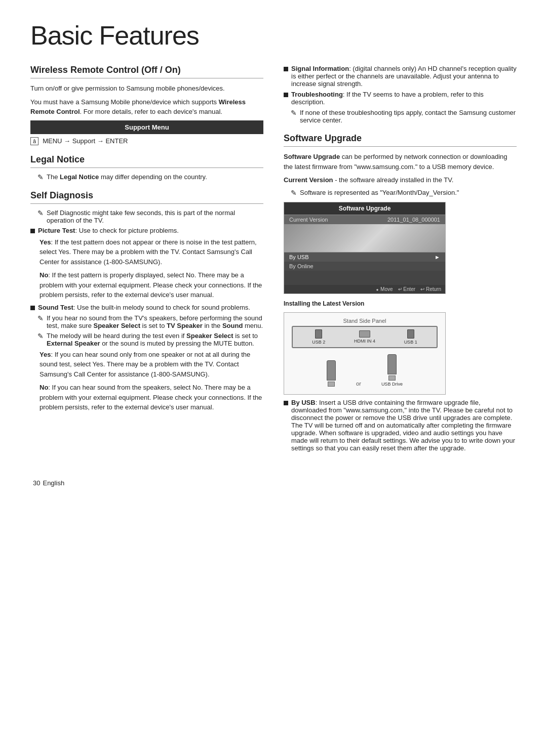  What do you see at coordinates (331, 370) in the screenshot?
I see `usb-drive-body-left` at bounding box center [331, 370].